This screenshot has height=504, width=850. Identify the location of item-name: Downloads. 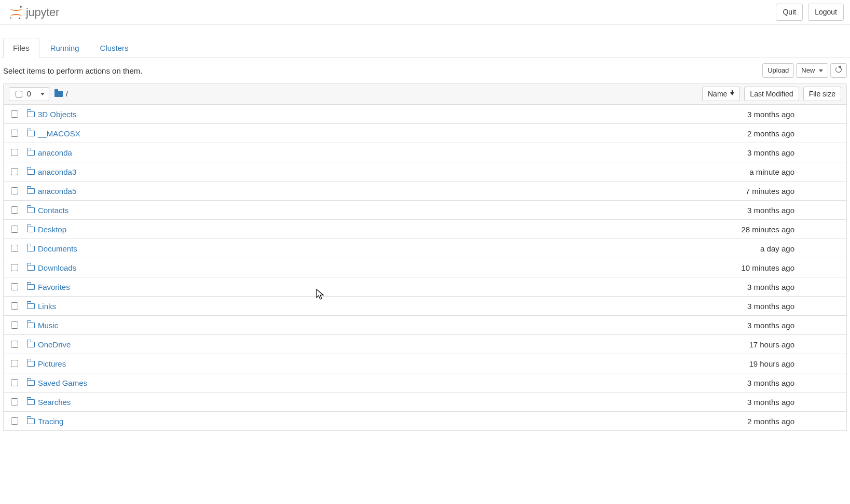
(57, 268).